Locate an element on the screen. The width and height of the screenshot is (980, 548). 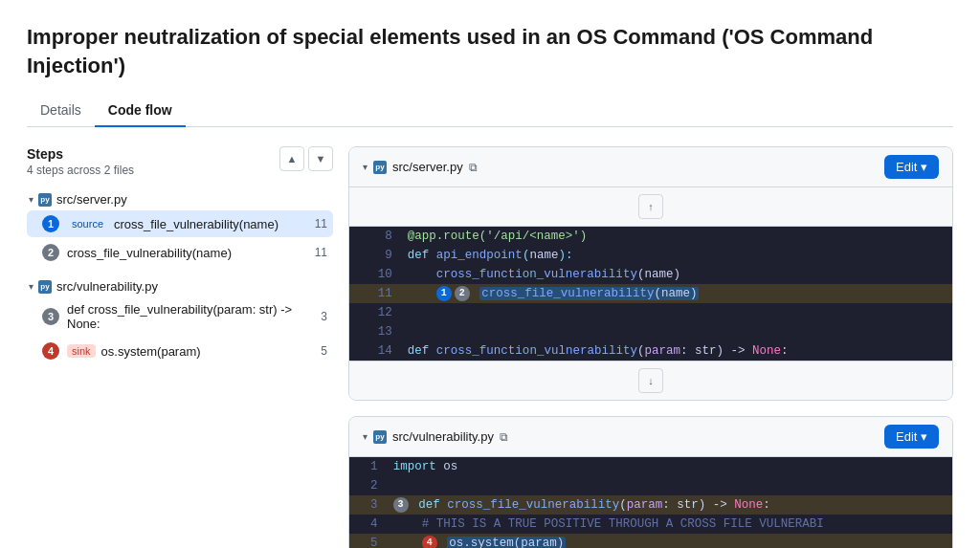
code-header-vuln: ▾ py src/vulnerability.py ⧉ Edit ▾ is located at coordinates (651, 437).